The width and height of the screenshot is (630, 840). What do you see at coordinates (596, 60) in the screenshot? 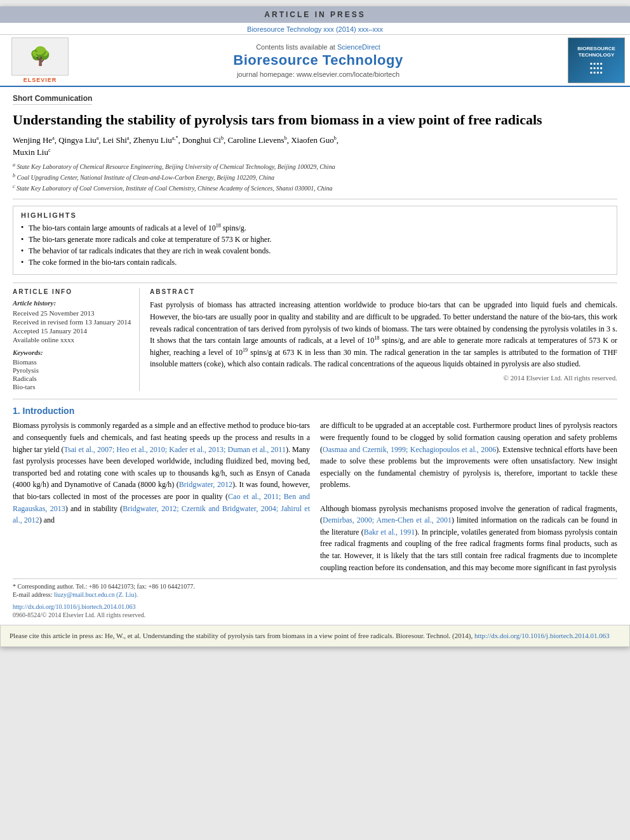
I see `bioresource-logo: BIORESOURCETECHNOLOGY ■ ■ ■ ■■ ■ ■ ■■ ■ …` at bounding box center [596, 60].